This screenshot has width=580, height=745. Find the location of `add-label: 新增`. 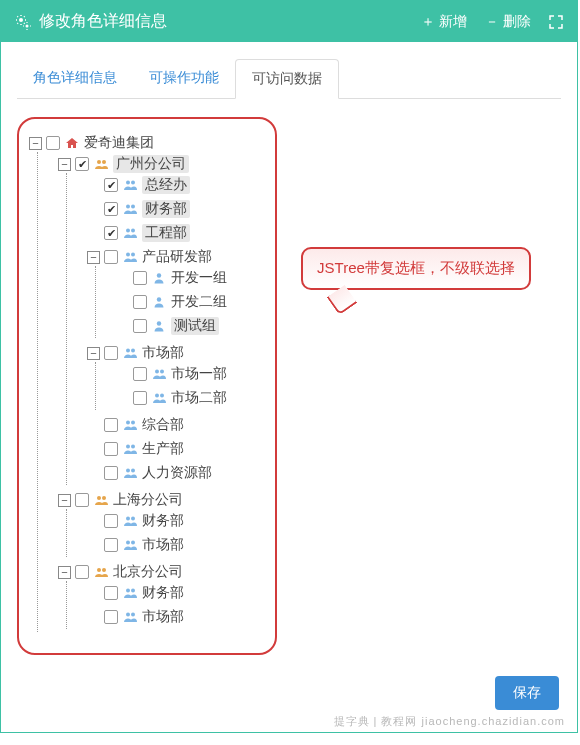

add-label: 新增 is located at coordinates (453, 22).